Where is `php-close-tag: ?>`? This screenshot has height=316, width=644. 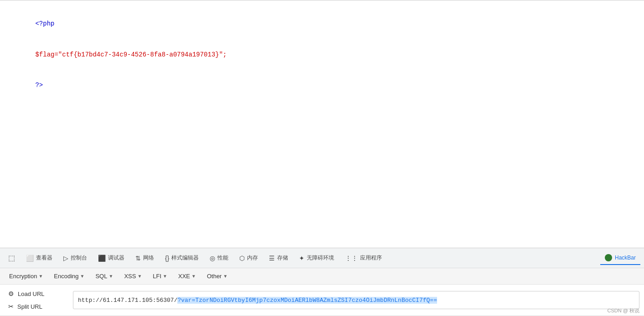 php-close-tag: ?> is located at coordinates (39, 85).